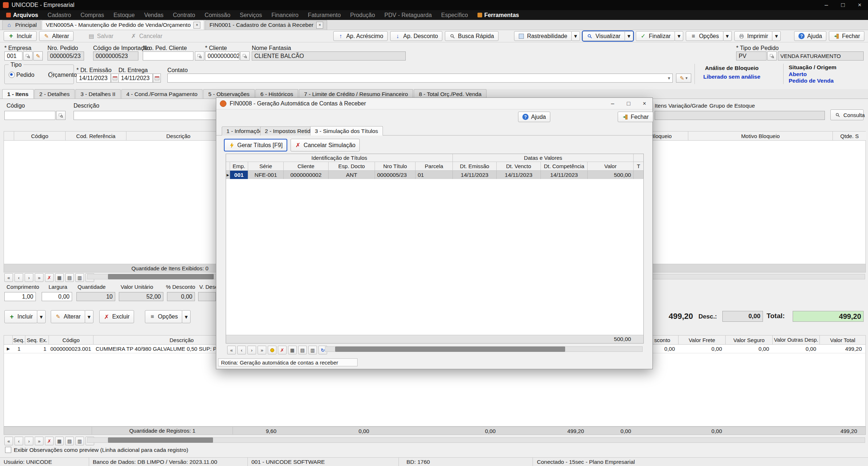 Image resolution: width=868 pixels, height=466 pixels. What do you see at coordinates (564, 166) in the screenshot?
I see `col-dt-competencia: Dt. Competência` at bounding box center [564, 166].